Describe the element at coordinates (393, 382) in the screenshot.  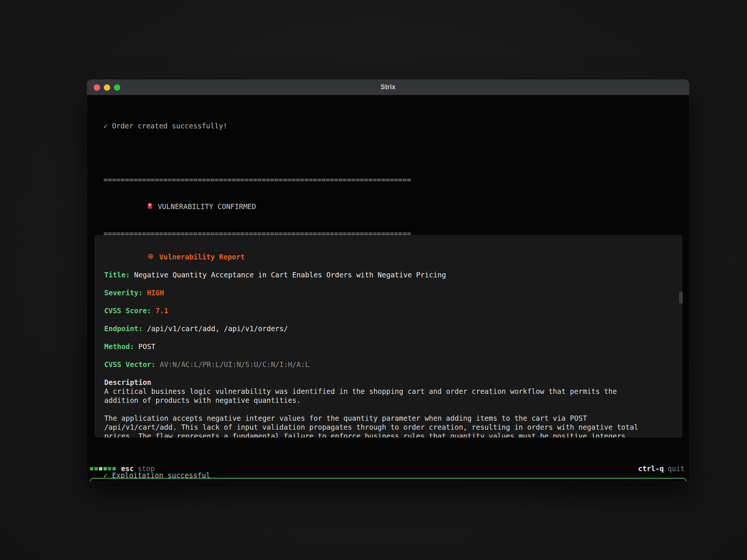
I see `description-heading: Description` at that location.